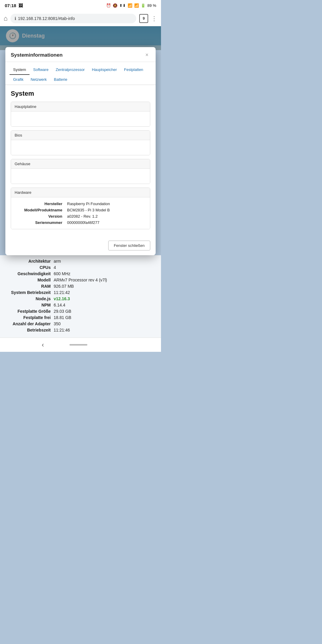 Image resolution: width=322 pixels, height=644 pixels. What do you see at coordinates (25, 292) in the screenshot?
I see `bg-label-5: System Betriebszeit` at bounding box center [25, 292].